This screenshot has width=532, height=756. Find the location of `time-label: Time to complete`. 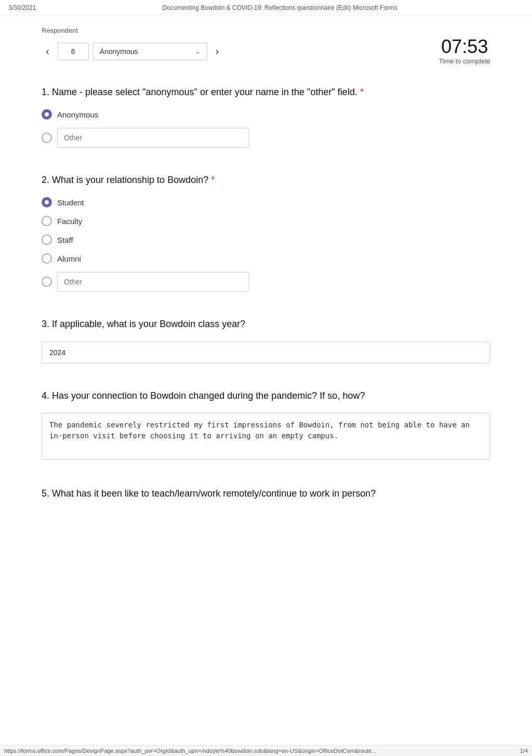

time-label: Time to complete is located at coordinates (464, 61).